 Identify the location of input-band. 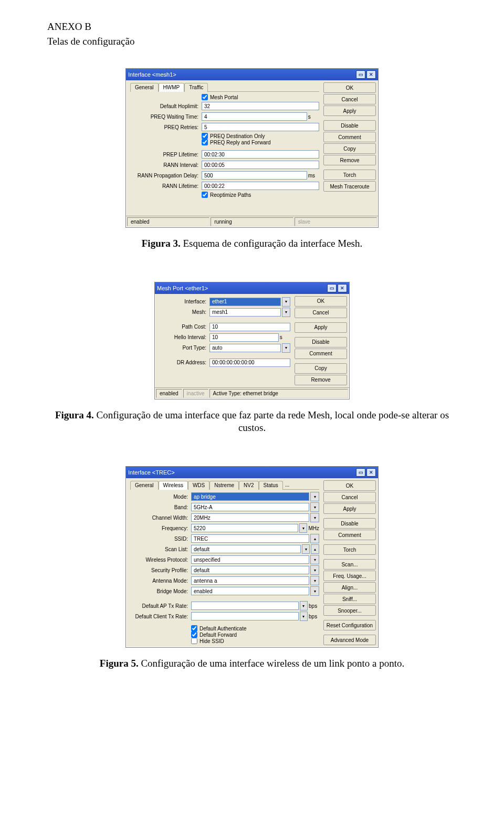
(250, 507).